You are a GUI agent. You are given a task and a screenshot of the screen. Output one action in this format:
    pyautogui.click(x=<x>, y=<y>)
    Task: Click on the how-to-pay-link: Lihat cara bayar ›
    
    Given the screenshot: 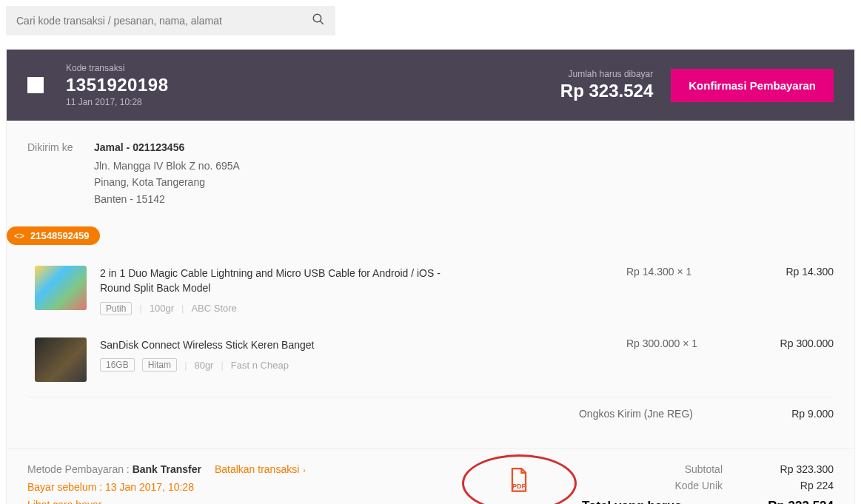 What is the action you would take?
    pyautogui.click(x=241, y=502)
    